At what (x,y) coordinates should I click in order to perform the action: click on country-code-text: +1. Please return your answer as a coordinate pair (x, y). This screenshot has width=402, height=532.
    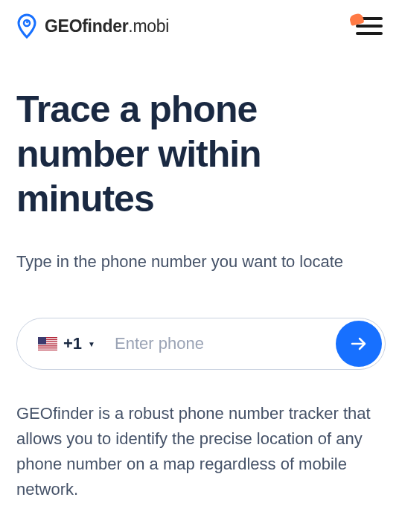
    Looking at the image, I should click on (73, 344).